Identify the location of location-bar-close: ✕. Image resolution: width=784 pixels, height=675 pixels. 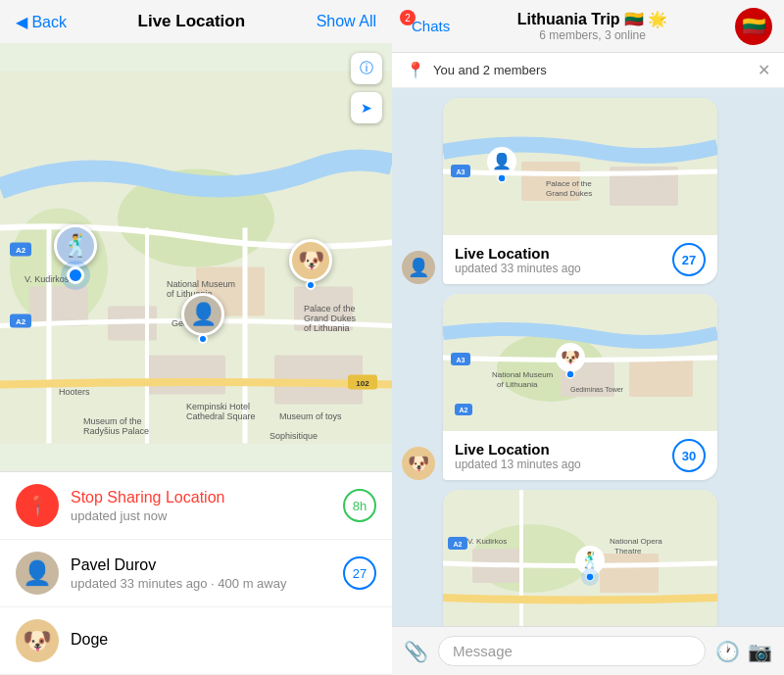
(764, 71).